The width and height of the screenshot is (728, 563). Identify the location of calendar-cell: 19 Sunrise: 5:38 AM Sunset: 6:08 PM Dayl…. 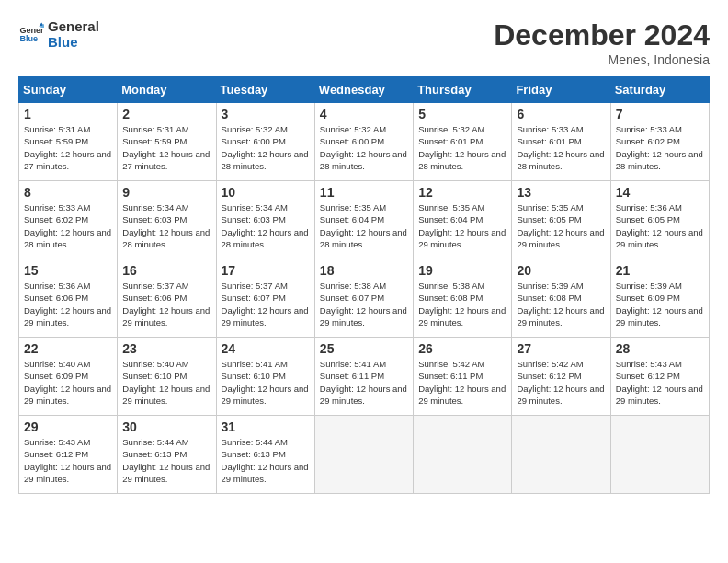
(463, 298).